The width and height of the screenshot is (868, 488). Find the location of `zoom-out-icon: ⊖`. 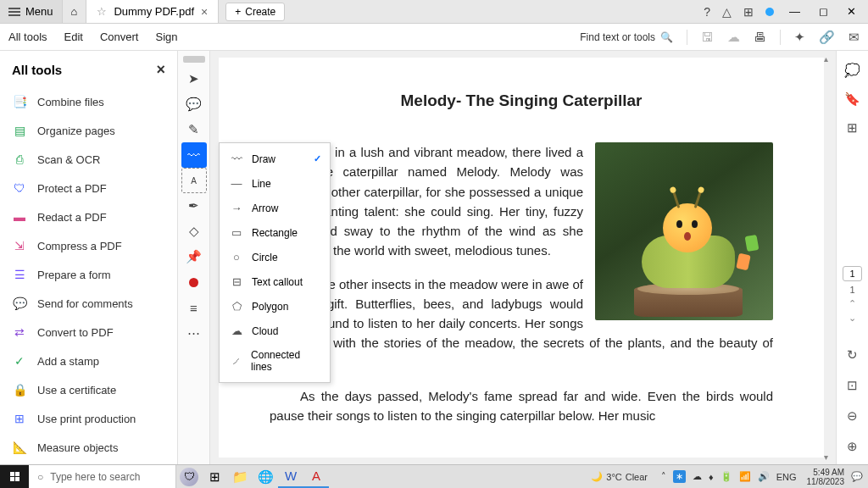

zoom-out-icon: ⊖ is located at coordinates (853, 416).